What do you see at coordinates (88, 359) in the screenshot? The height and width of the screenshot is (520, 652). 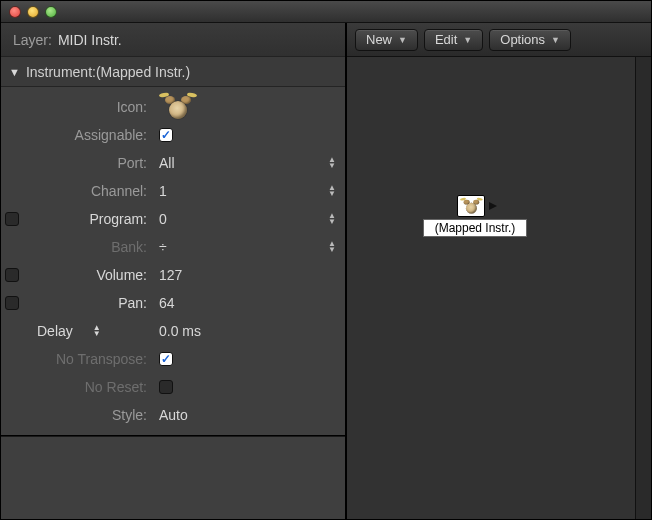 I see `no-transpose-label: No Transpose:` at bounding box center [88, 359].